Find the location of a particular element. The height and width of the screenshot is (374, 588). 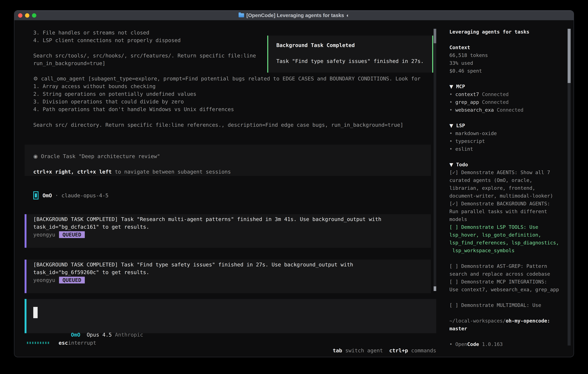

lsp-item-name: eslint is located at coordinates (464, 149).